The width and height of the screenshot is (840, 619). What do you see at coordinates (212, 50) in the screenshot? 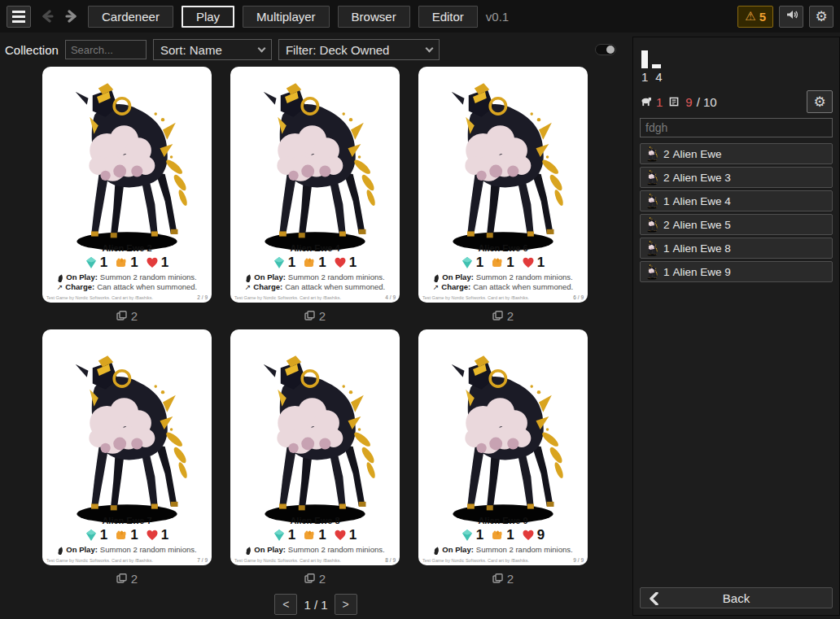
I see `sort-select: Sort: Name` at bounding box center [212, 50].